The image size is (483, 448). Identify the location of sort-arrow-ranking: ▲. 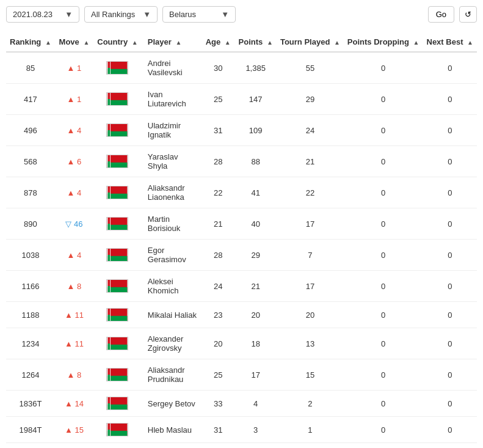
(48, 43).